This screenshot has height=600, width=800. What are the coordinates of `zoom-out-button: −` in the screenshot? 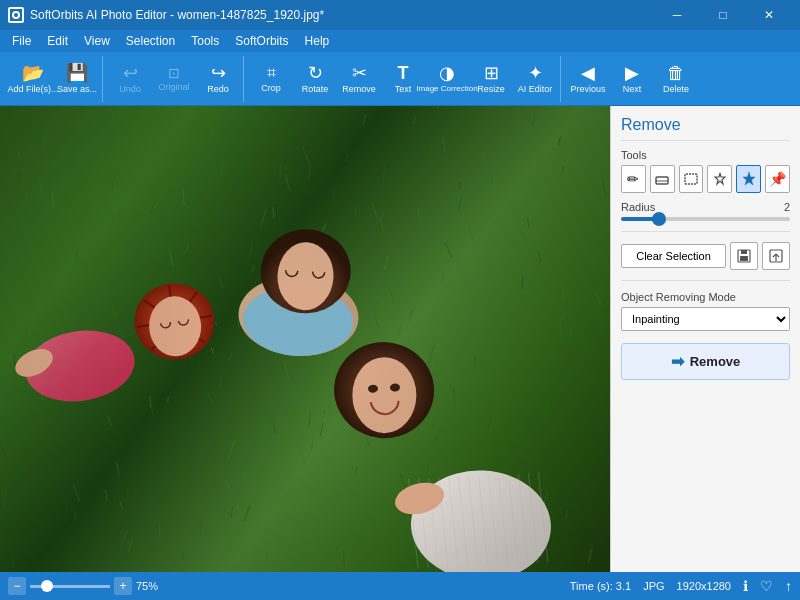 It's located at (17, 586).